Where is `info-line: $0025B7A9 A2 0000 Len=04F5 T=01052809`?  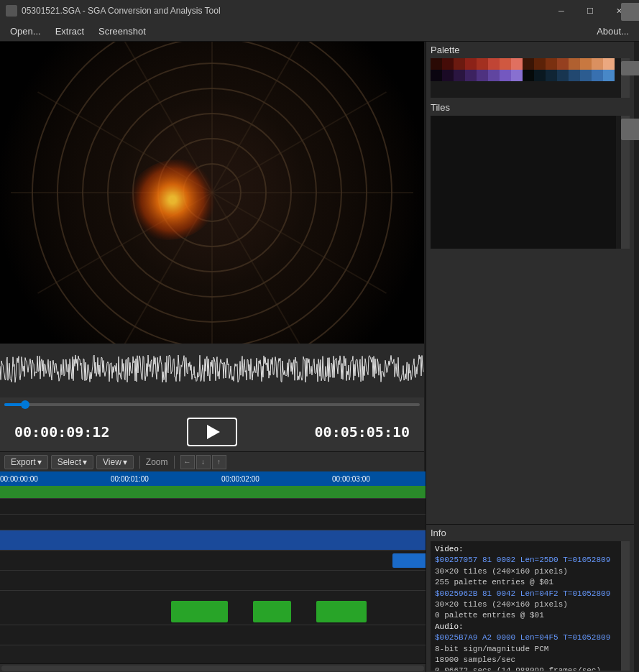
info-line: $0025B7A9 A2 0000 Len=04F5 T=01052809 is located at coordinates (526, 638).